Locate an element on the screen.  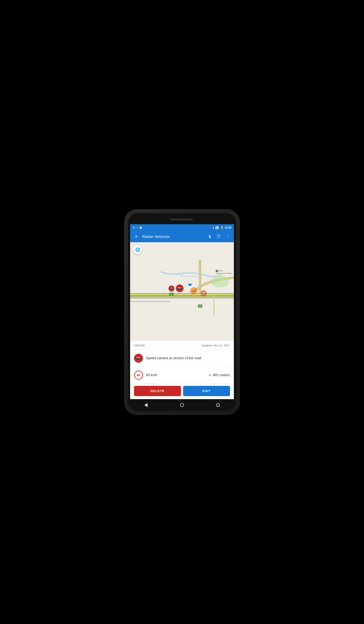
card-actions: DELETE EDIT is located at coordinates (182, 391).